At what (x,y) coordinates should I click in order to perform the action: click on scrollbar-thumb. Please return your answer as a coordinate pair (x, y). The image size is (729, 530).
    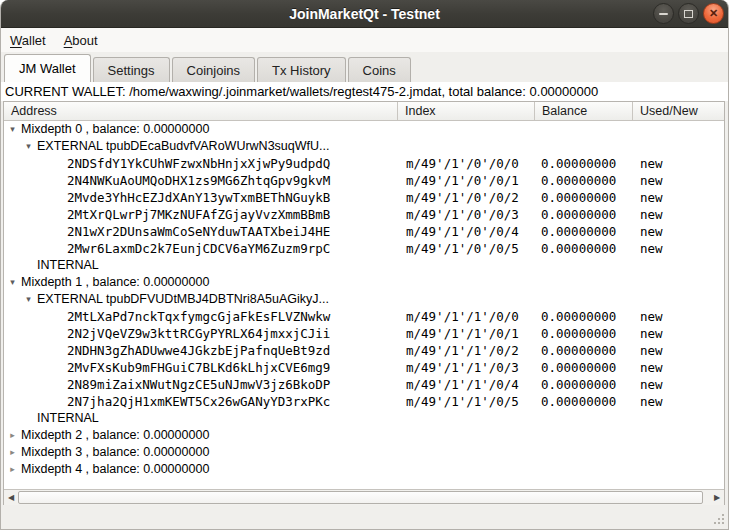
    Looking at the image, I should click on (360, 498).